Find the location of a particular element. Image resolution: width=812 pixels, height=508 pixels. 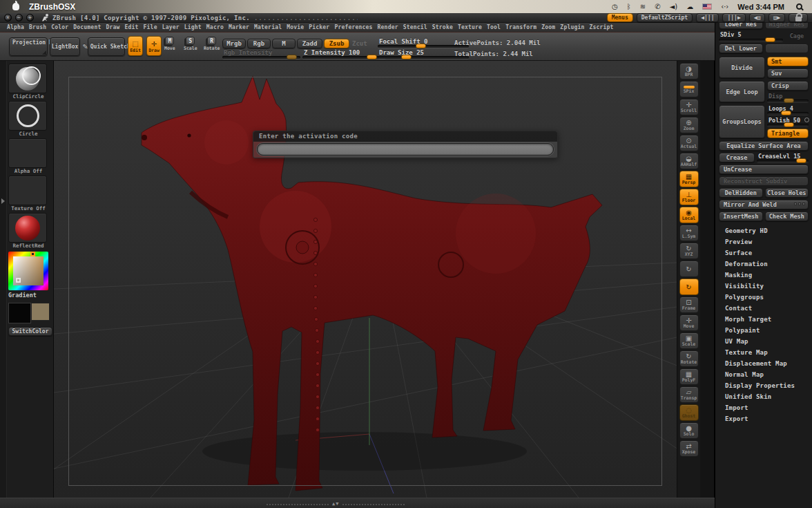

scroll-button: ✛ Scroll is located at coordinates (689, 107).